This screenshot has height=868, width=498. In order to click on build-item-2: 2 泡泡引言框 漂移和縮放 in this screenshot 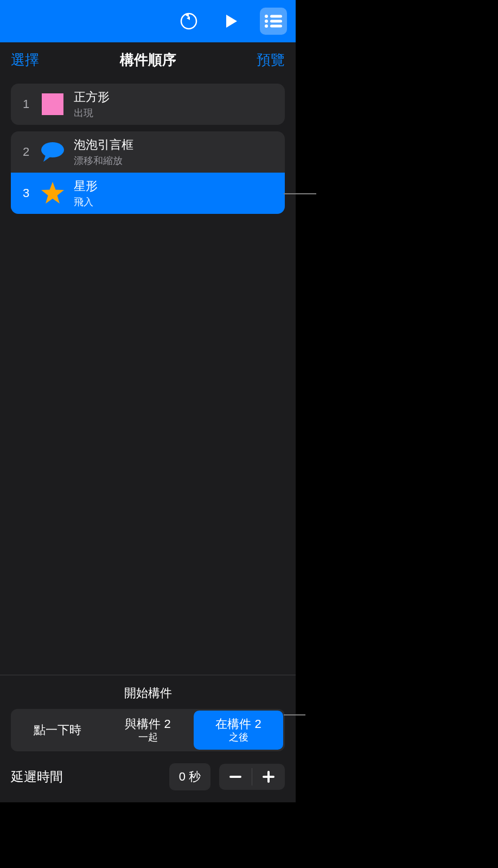, I will do `click(148, 152)`.